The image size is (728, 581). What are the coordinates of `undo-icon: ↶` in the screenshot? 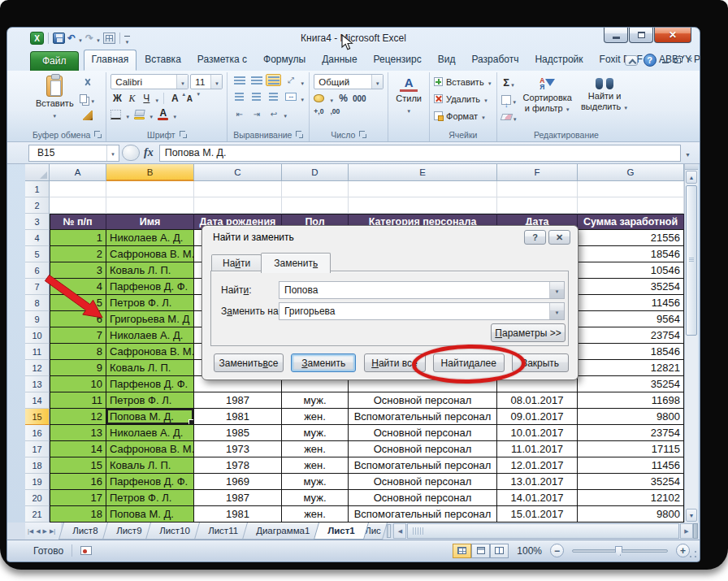 It's located at (72, 38).